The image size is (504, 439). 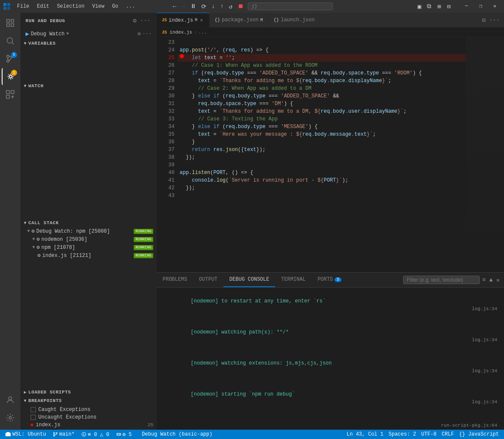 I want to click on debug-step-out-btn: ↑, so click(x=222, y=6).